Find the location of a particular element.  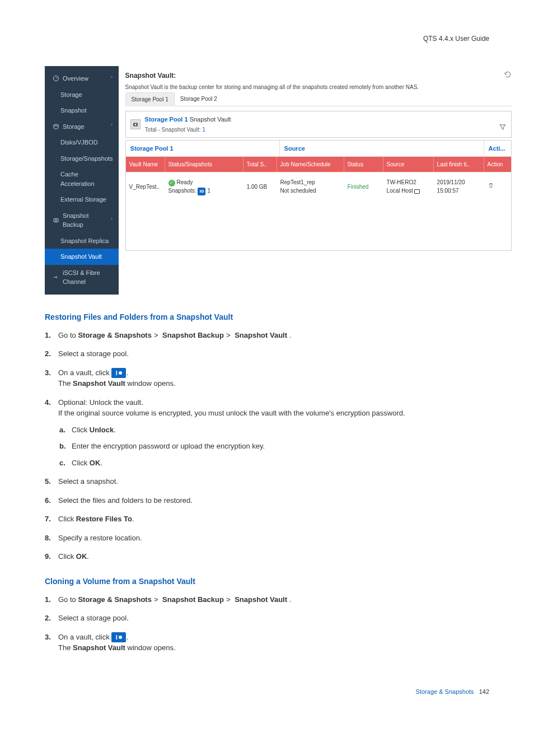

section-heading-restoring: Restoring Files and Folders from a Snaps… is located at coordinates (267, 317).